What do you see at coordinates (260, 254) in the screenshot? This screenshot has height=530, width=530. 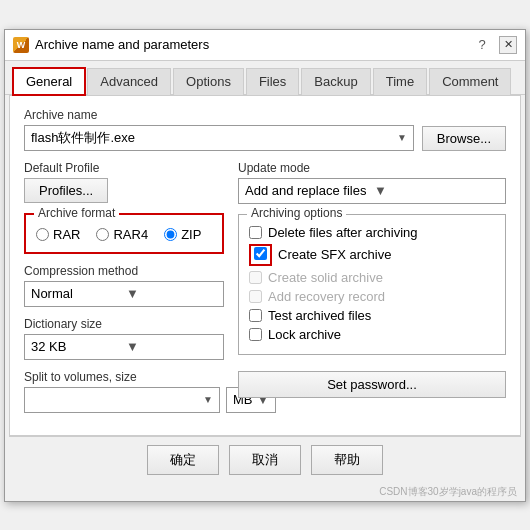 I see `check-create-sfx-input` at bounding box center [260, 254].